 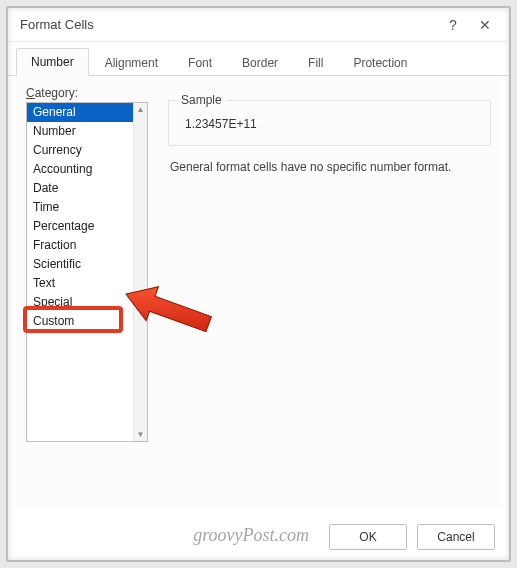 What do you see at coordinates (316, 63) in the screenshot?
I see `tab-fill: Fill` at bounding box center [316, 63].